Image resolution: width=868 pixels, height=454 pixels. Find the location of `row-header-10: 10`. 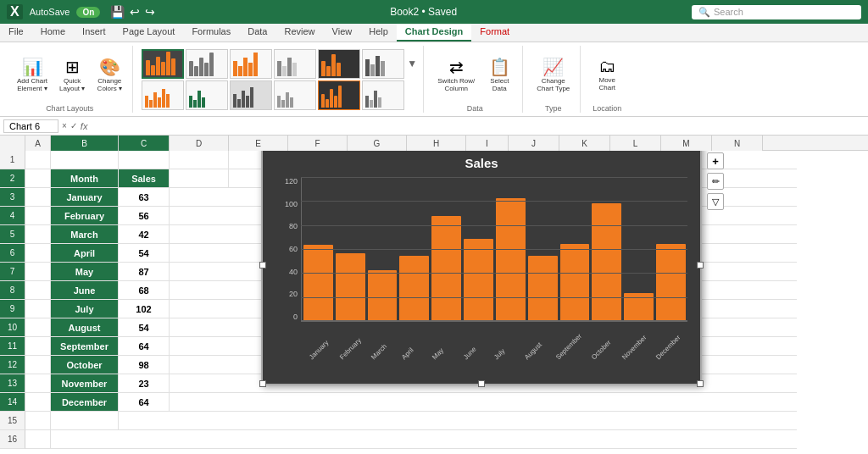

row-header-10: 10 is located at coordinates (13, 328).